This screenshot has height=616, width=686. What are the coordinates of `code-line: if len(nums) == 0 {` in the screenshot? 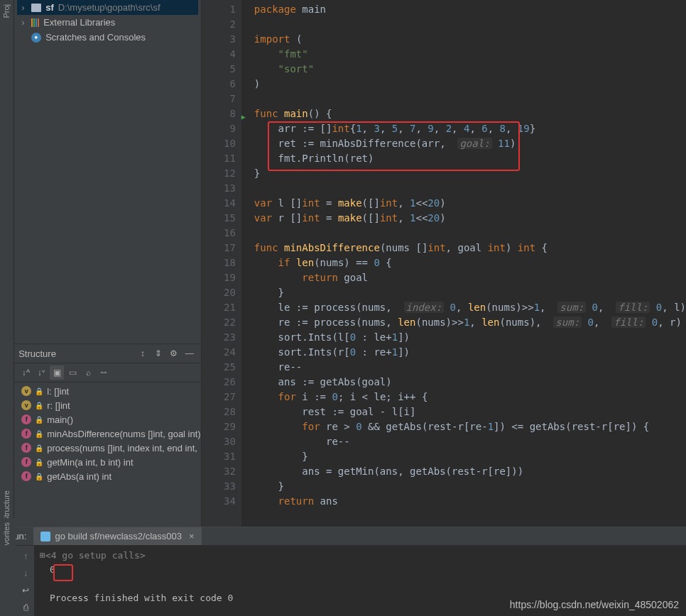 It's located at (470, 263).